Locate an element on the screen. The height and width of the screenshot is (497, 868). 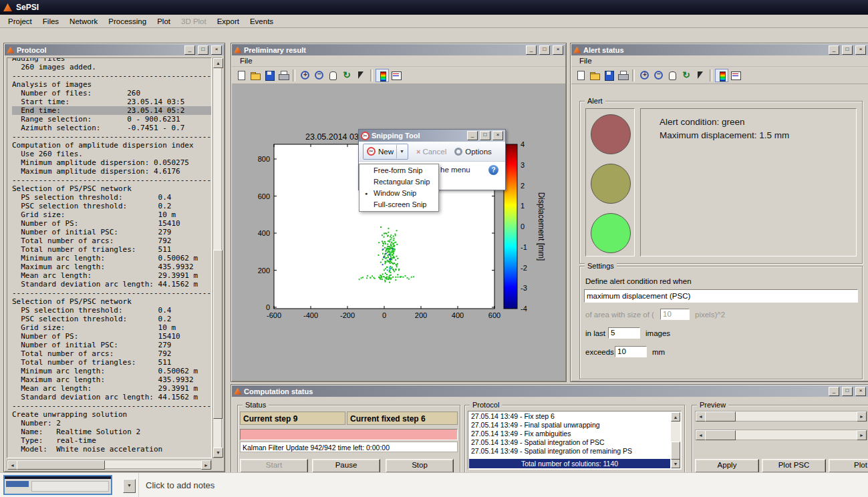
pause-button: Pause is located at coordinates (346, 466).